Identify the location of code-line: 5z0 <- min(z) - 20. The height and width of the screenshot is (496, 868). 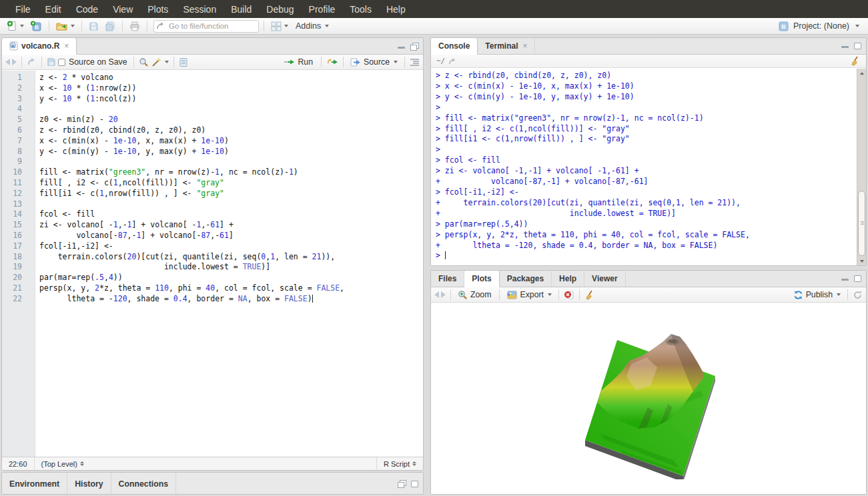
(212, 120).